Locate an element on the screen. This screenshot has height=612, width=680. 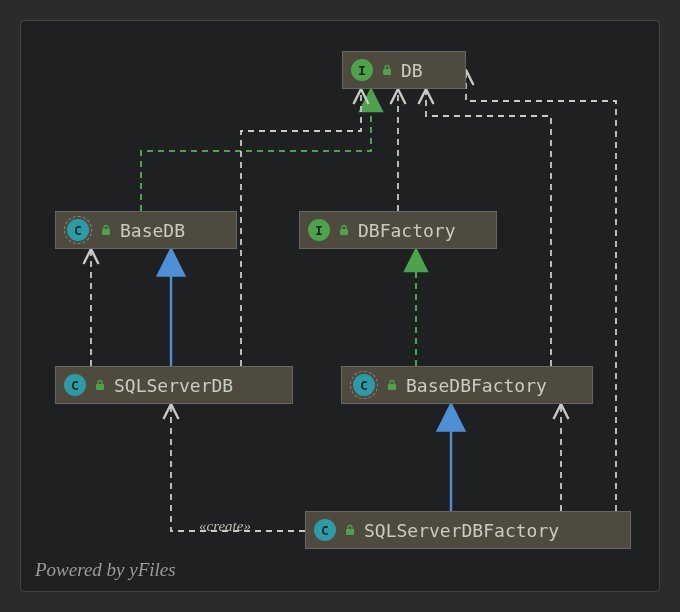
edge-label-create: «create» is located at coordinates (225, 526).